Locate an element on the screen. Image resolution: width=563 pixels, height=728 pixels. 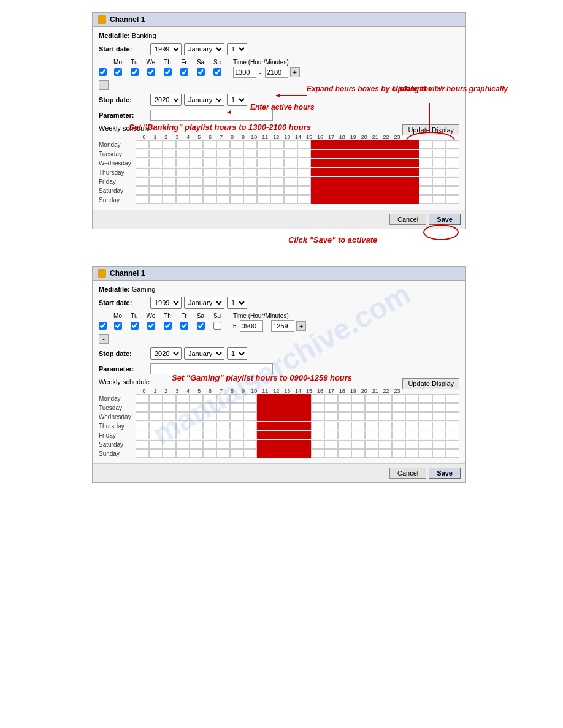
remove-time-row-btn-2: - is located at coordinates (104, 339).